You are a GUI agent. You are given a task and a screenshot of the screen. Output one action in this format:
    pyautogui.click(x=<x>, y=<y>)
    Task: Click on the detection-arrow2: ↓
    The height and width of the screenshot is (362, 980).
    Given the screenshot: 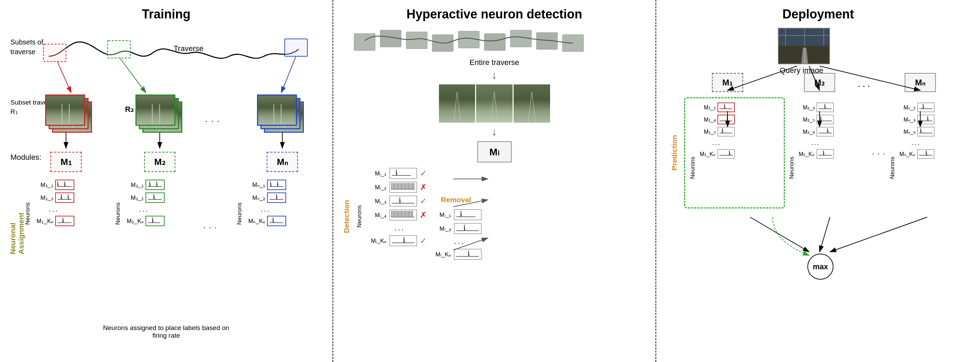 What is the action you would take?
    pyautogui.click(x=495, y=132)
    